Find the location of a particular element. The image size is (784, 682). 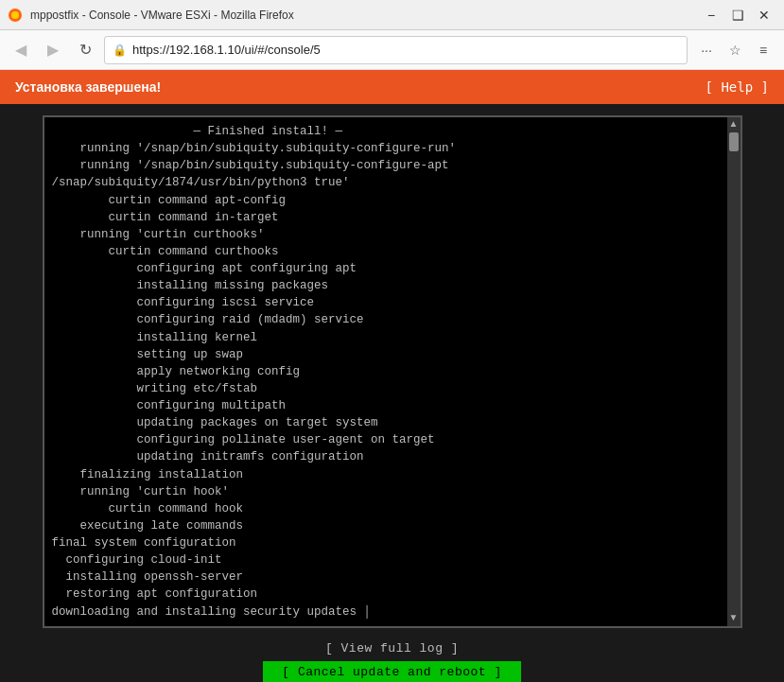

refresh-button: ↻ is located at coordinates (85, 50).